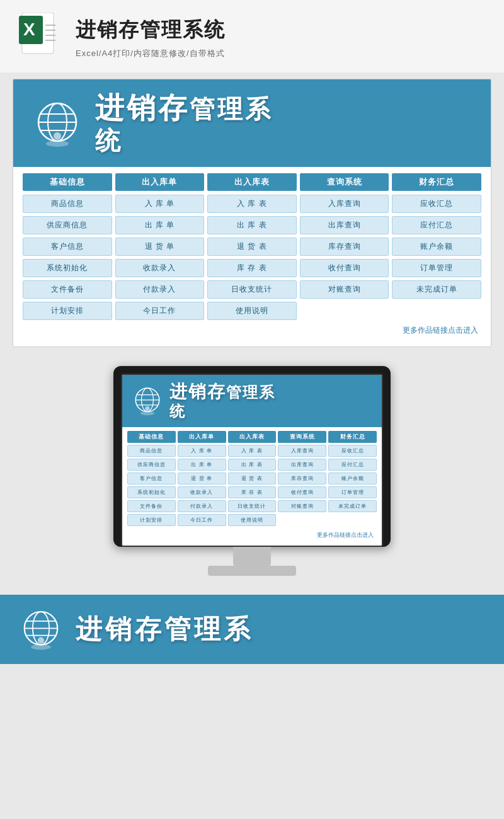 This screenshot has width=504, height=819. What do you see at coordinates (437, 290) in the screenshot?
I see `menu-item: 未完成订单` at bounding box center [437, 290].